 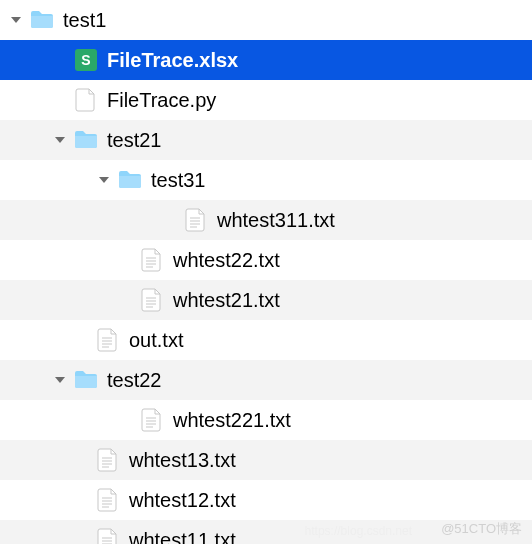 What do you see at coordinates (182, 537) in the screenshot?
I see `file-label: whtest11.txt` at bounding box center [182, 537].